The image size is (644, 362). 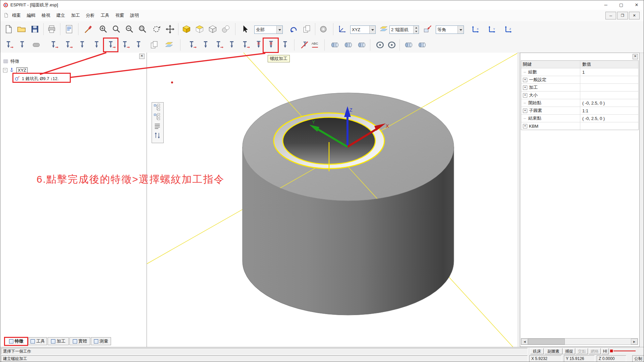 What do you see at coordinates (75, 15) in the screenshot?
I see `menu-machining: 加工` at bounding box center [75, 15].